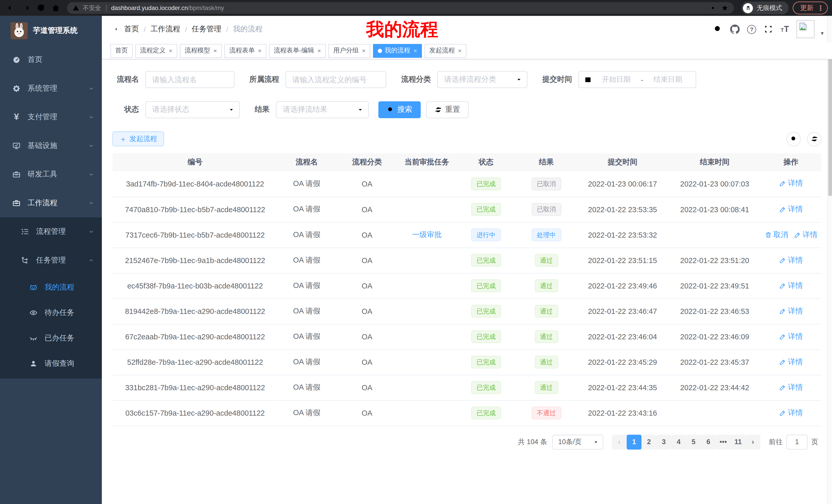 The height and width of the screenshot is (504, 832). Describe the element at coordinates (447, 110) in the screenshot. I see `reset-button: 重置` at that location.